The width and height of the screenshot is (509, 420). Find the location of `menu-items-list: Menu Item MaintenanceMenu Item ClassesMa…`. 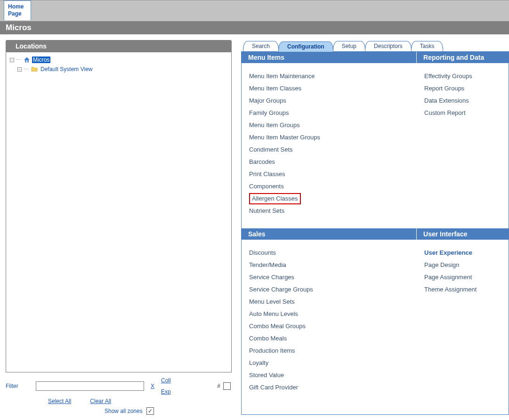

menu-items-list: Menu Item MaintenanceMenu Item ClassesMa… is located at coordinates (329, 146).